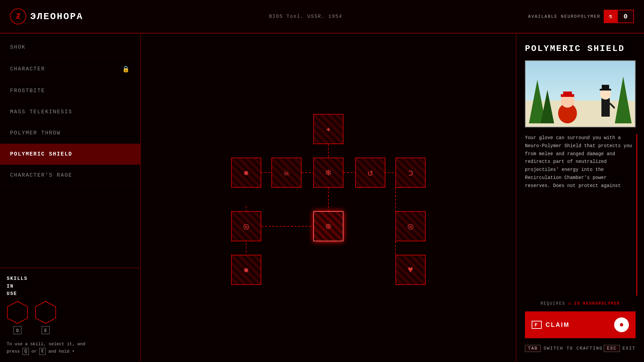 This screenshot has width=644, height=362. Describe the element at coordinates (18, 16) in the screenshot. I see `logo-icon: Ƶ` at that location.